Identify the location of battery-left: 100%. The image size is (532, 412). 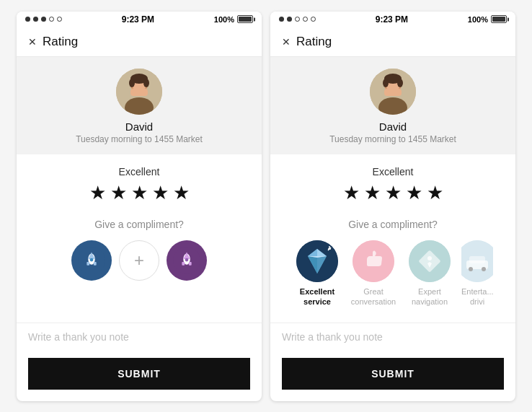
(234, 19).